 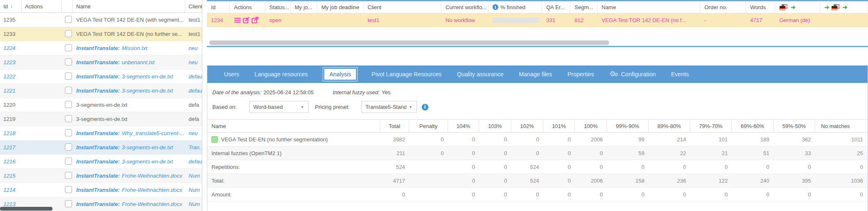 I want to click on column-header-my-job: My jo..., so click(x=304, y=7).